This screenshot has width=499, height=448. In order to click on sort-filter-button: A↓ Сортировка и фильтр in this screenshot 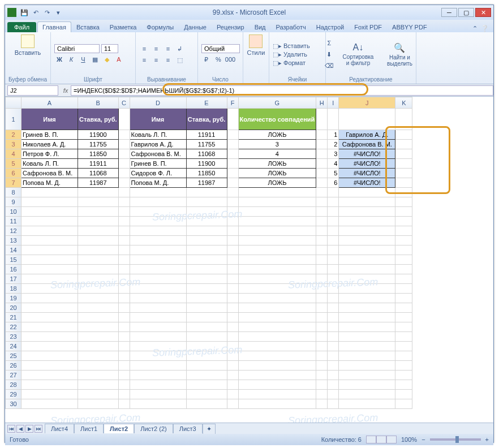, I will do `click(358, 54)`.